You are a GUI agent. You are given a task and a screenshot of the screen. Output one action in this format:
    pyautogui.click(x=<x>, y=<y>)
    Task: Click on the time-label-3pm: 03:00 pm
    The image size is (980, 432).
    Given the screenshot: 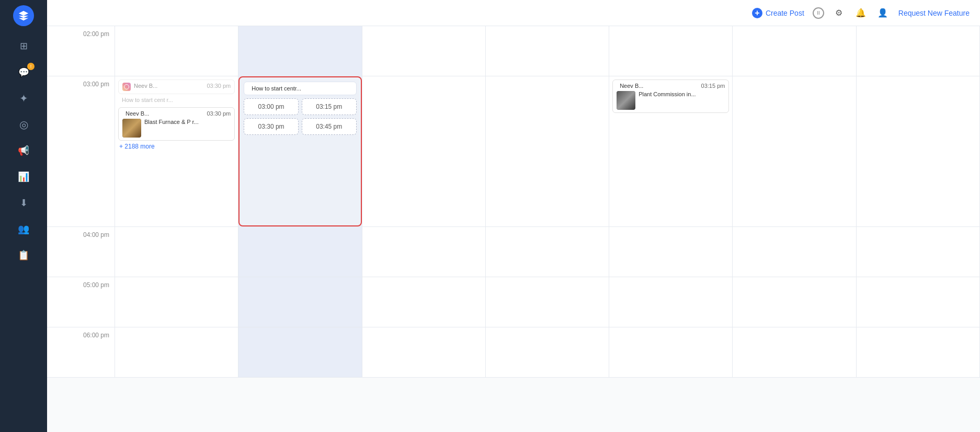 What is the action you would take?
    pyautogui.click(x=81, y=152)
    